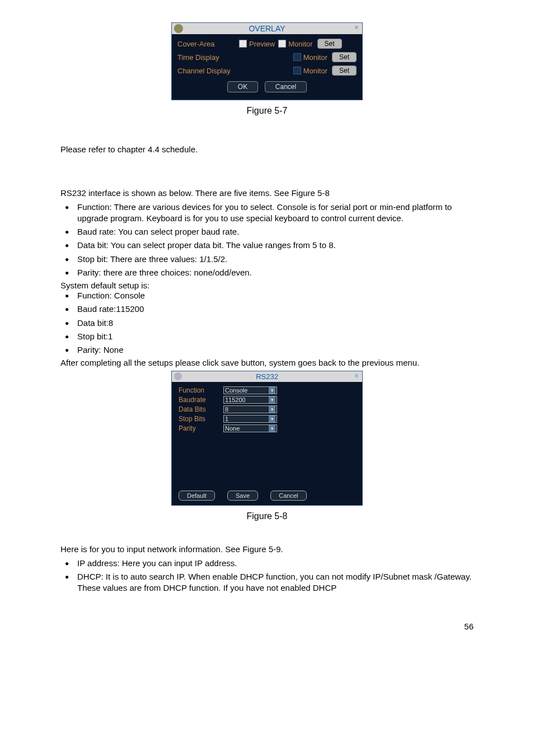 The width and height of the screenshot is (534, 756). Describe the element at coordinates (267, 438) in the screenshot. I see `rs232-dialog: RS232 × Function Console▾ Baudrate 11520…` at that location.